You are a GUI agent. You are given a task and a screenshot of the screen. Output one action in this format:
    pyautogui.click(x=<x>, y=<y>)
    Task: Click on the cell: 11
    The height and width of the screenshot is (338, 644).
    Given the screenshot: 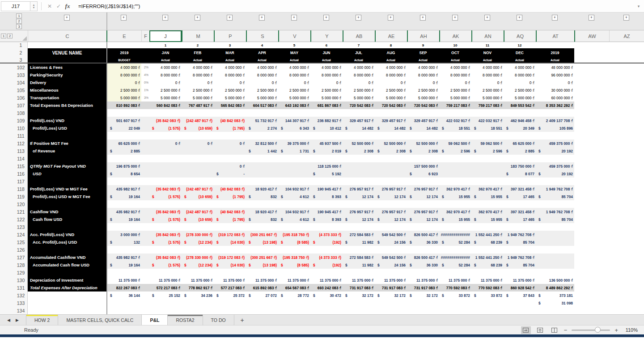 What is the action you would take?
    pyautogui.click(x=487, y=45)
    